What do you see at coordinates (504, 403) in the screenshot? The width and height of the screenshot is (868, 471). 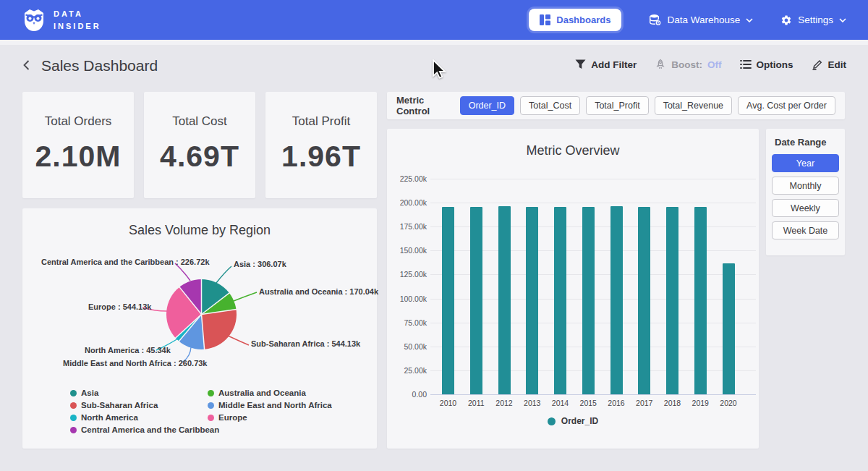 I see `x-axis-tick-label: 2012` at bounding box center [504, 403].